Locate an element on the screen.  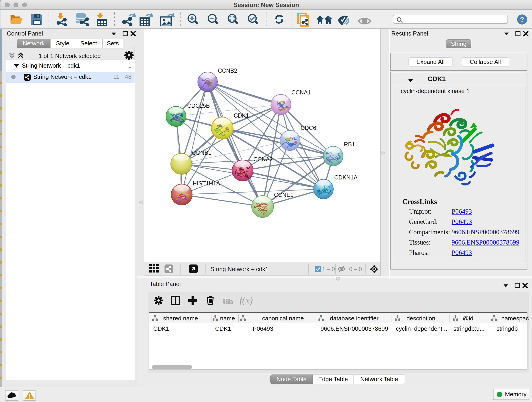
svg-text: CCNE1 is located at coordinates (284, 195).